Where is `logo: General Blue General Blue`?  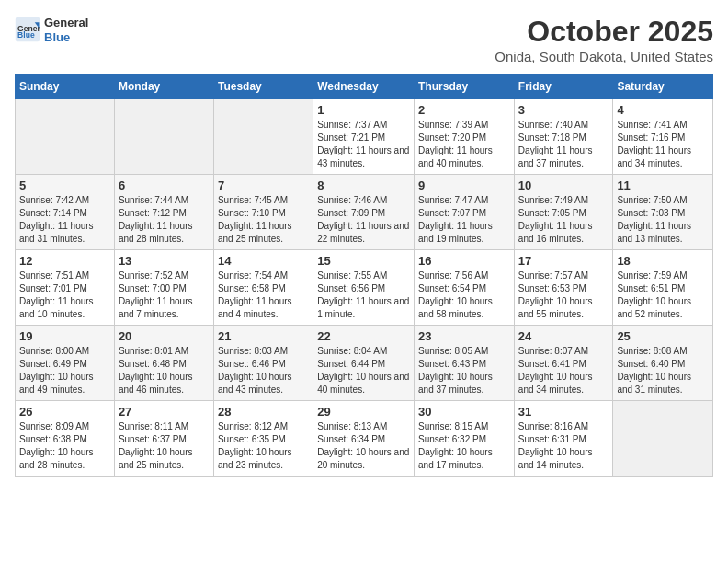 logo: General Blue General Blue is located at coordinates (51, 29).